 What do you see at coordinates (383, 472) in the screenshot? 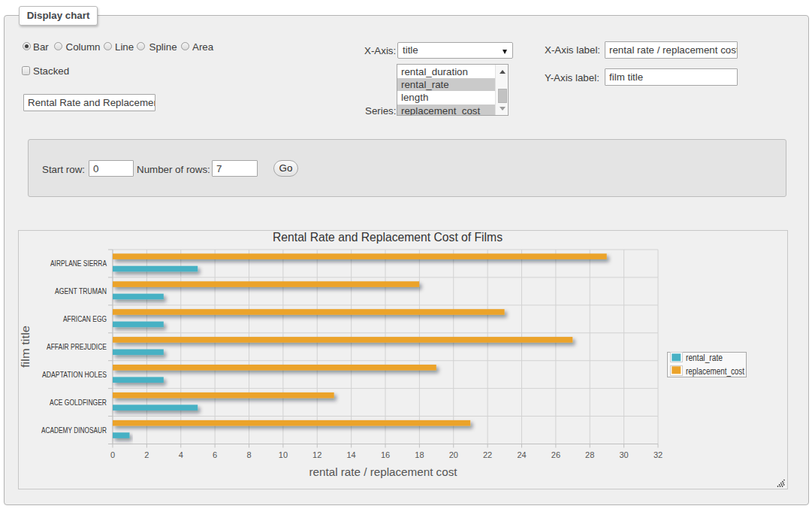
I see `svg-text: rental rate / replacement cost` at bounding box center [383, 472].